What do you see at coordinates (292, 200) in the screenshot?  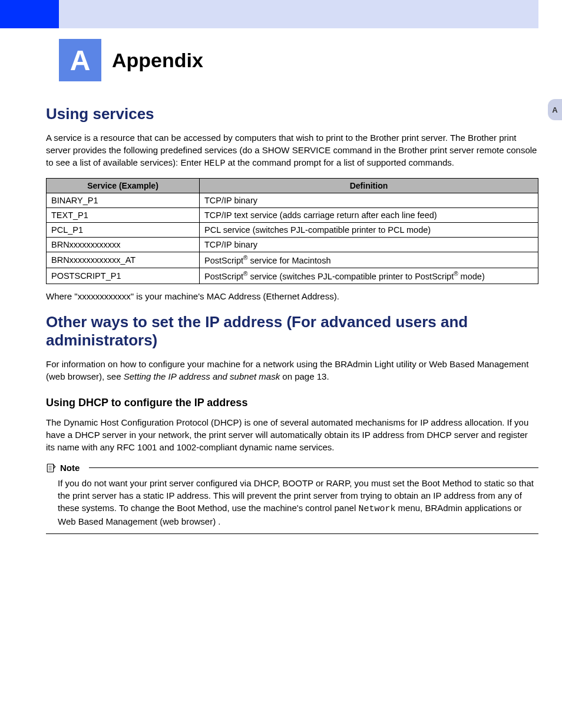 I see `table-row: BINARY_P1TCP/IP binary` at bounding box center [292, 200].